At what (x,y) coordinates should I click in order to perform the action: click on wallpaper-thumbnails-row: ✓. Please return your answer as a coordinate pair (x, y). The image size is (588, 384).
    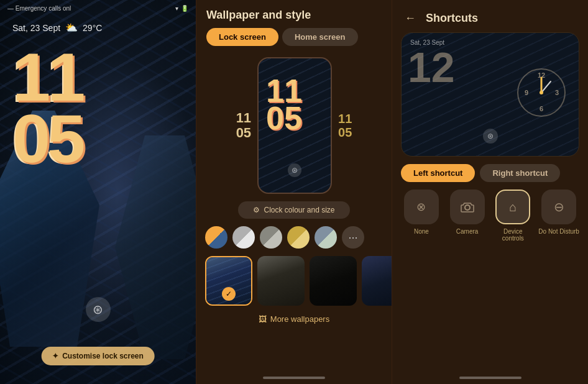
    Looking at the image, I should click on (294, 282).